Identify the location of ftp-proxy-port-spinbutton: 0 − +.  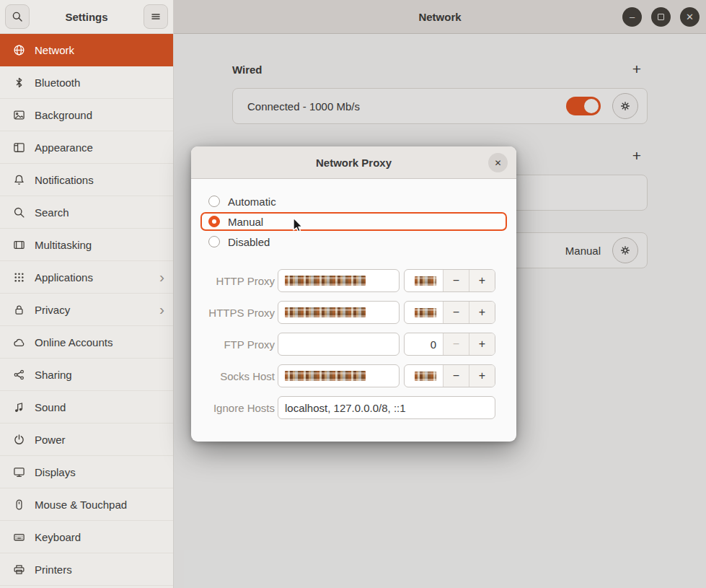
(450, 344).